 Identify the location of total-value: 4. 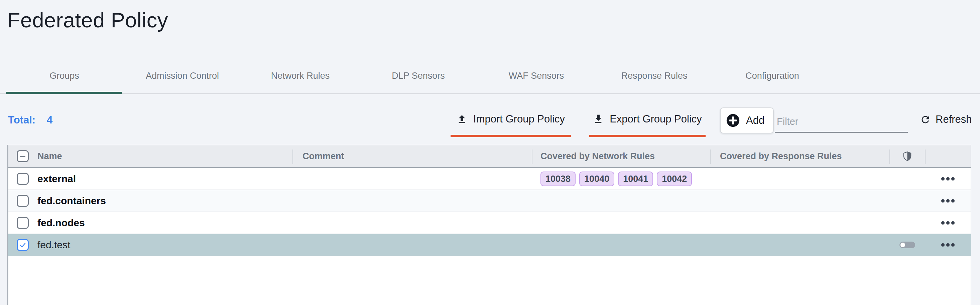
(49, 120).